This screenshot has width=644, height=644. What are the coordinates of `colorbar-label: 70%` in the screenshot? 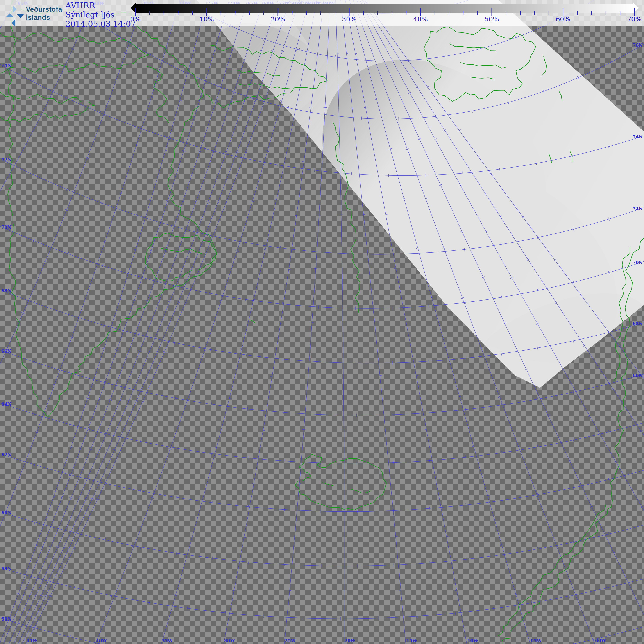 It's located at (634, 19).